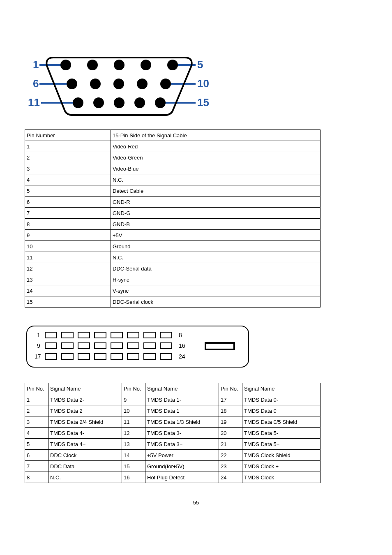 Image resolution: width=392 pixels, height=555 pixels. What do you see at coordinates (38, 356) in the screenshot?
I see `dvi-label-17: 17` at bounding box center [38, 356].